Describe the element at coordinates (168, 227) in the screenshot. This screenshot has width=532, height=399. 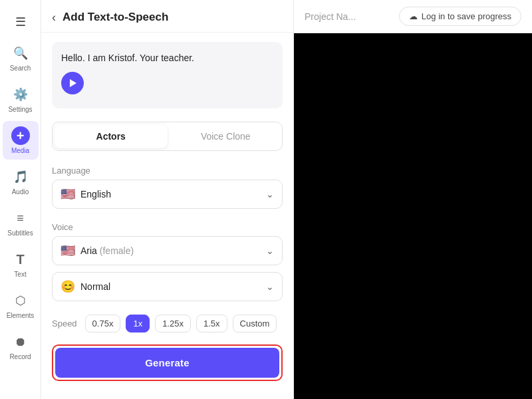
I see `voice-section-label: Voice` at that location.